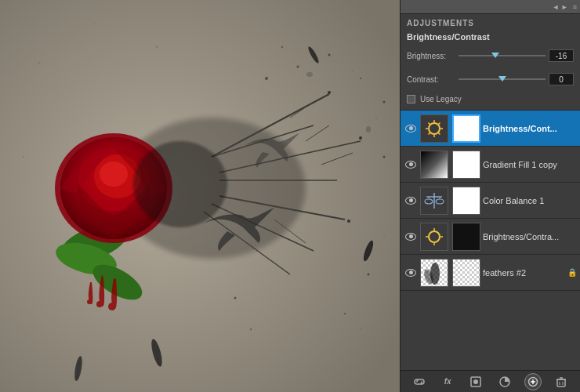 This screenshot has height=392, width=580. I want to click on layer-info: Color Balance 1, so click(530, 201).